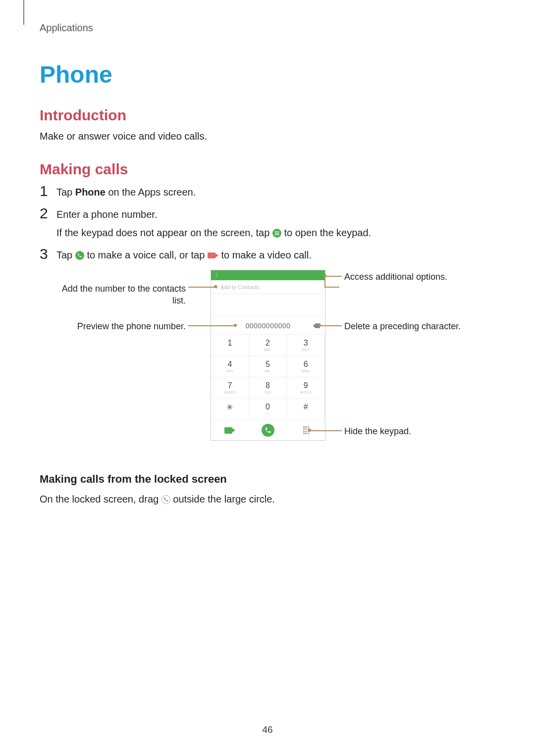 The image size is (535, 756). What do you see at coordinates (268, 275) in the screenshot?
I see `phone-topbar: ⋮` at bounding box center [268, 275].